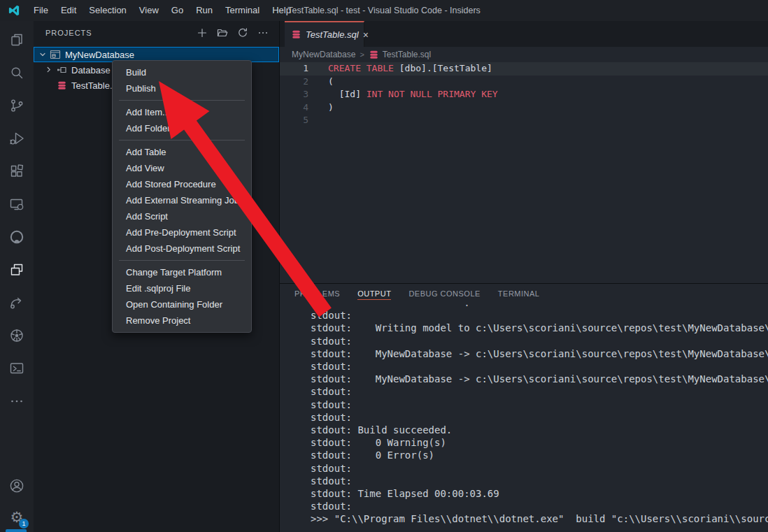 The width and height of the screenshot is (768, 532). Describe the element at coordinates (407, 55) in the screenshot. I see `breadcrumb-label: TestTable.sql` at that location.